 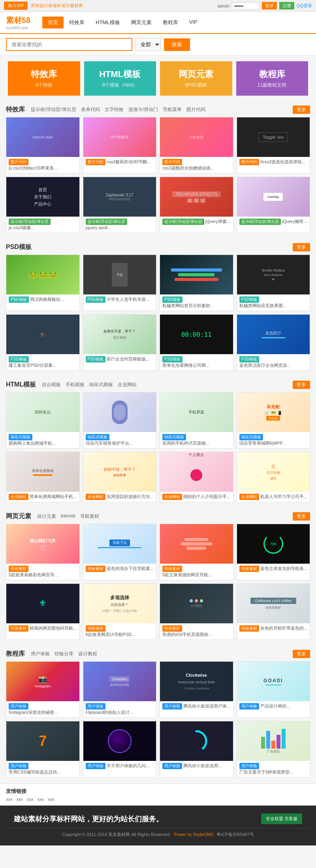 I want to click on effects-tab-6: 图片代码, so click(x=196, y=110).